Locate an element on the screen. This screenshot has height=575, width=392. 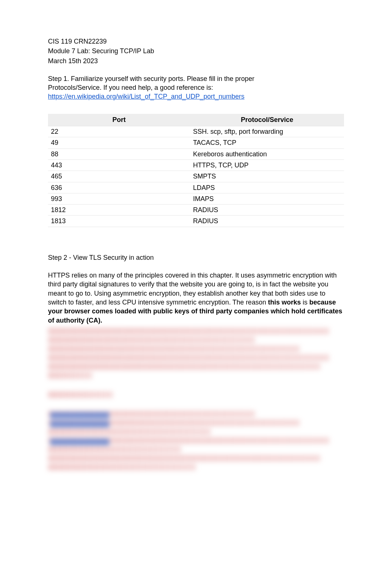
step2-title: Step 2 - View TLS Security in action is located at coordinates (196, 258).